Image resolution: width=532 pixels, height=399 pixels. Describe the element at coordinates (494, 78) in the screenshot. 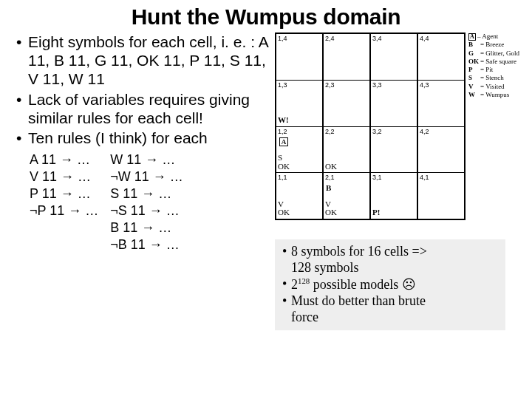

I see `legend-stench: S= Stench` at that location.